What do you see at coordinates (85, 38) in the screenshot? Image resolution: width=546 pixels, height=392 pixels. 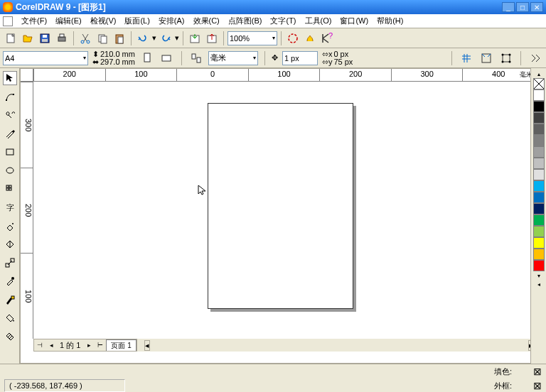 I see `cut-button` at bounding box center [85, 38].